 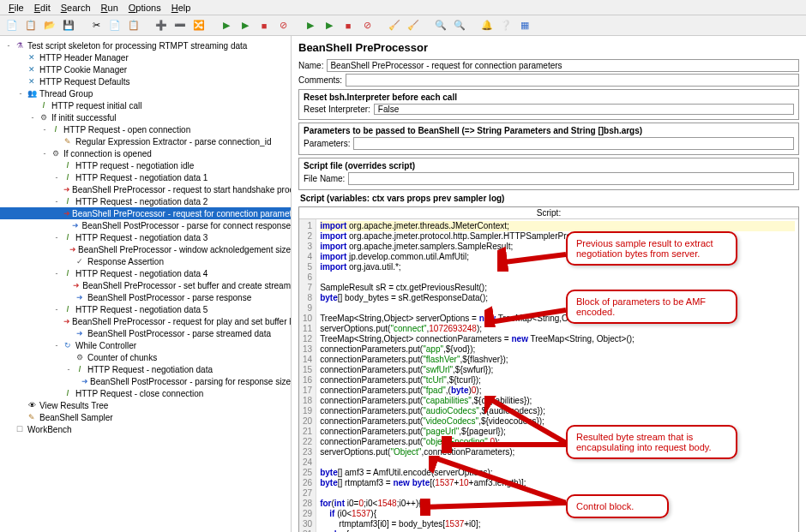 I want to click on open-icon: 📂, so click(x=50, y=26).